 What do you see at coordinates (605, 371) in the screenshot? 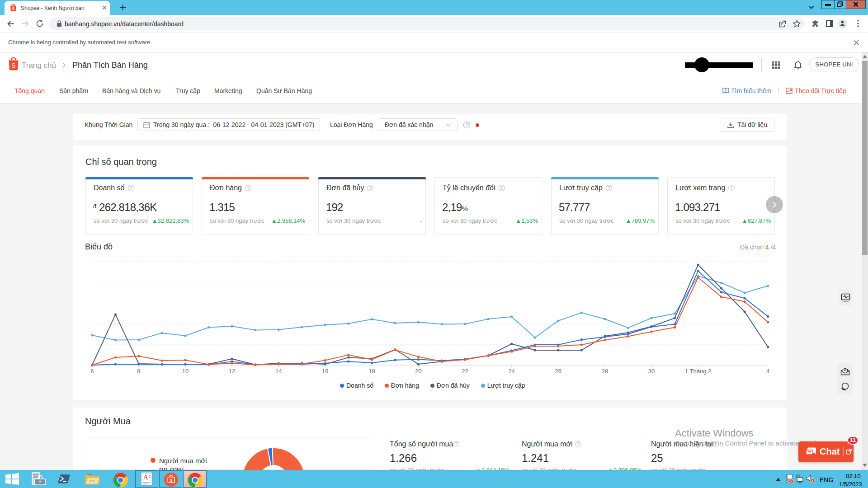
I see `svg-text: 28` at bounding box center [605, 371].